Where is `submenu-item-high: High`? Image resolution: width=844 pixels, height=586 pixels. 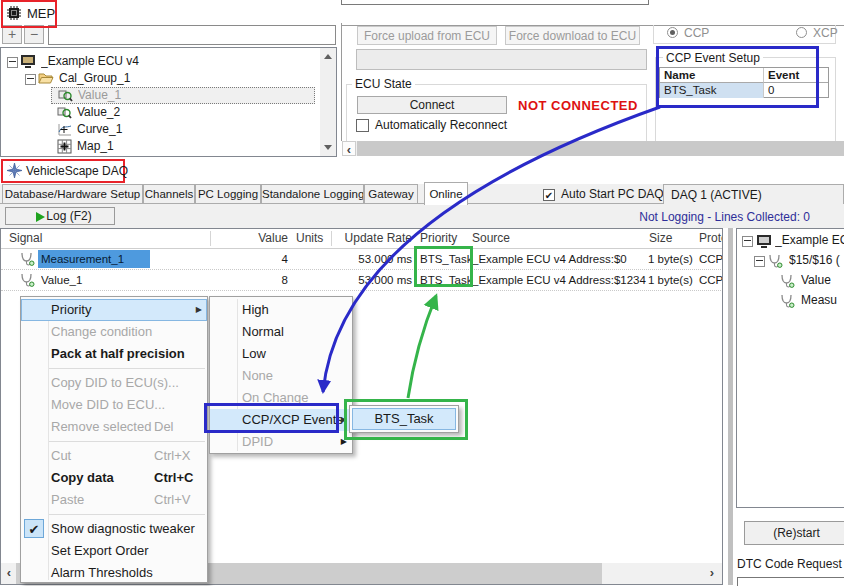 submenu-item-high: High is located at coordinates (281, 310).